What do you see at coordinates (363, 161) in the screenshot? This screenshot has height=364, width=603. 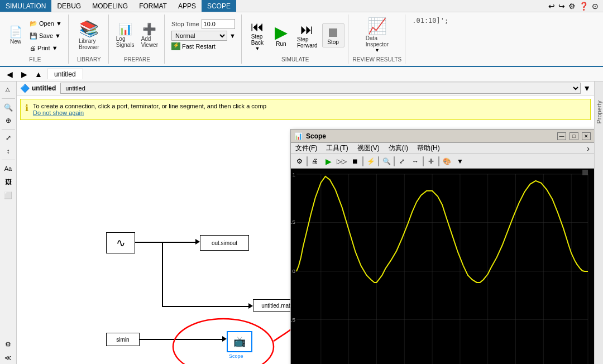 I see `scope-sep2` at bounding box center [363, 161].